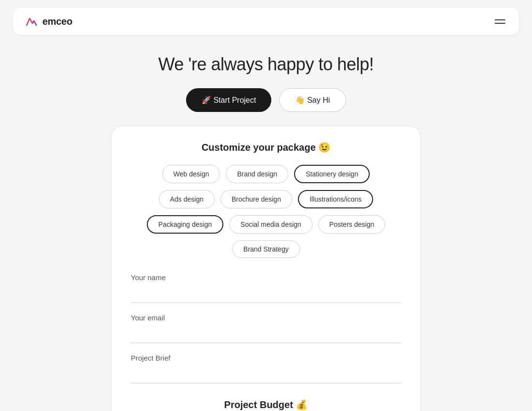 The height and width of the screenshot is (411, 532). What do you see at coordinates (266, 21) in the screenshot?
I see `navbar: emceo` at bounding box center [266, 21].